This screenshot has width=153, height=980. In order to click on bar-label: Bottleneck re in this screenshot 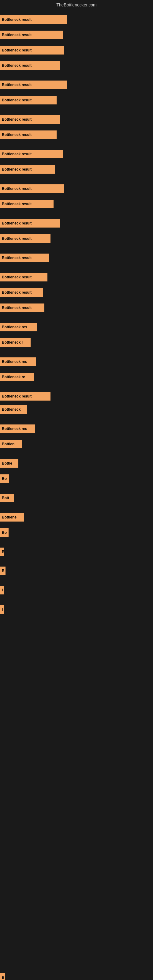, I will do `click(14, 377)`.